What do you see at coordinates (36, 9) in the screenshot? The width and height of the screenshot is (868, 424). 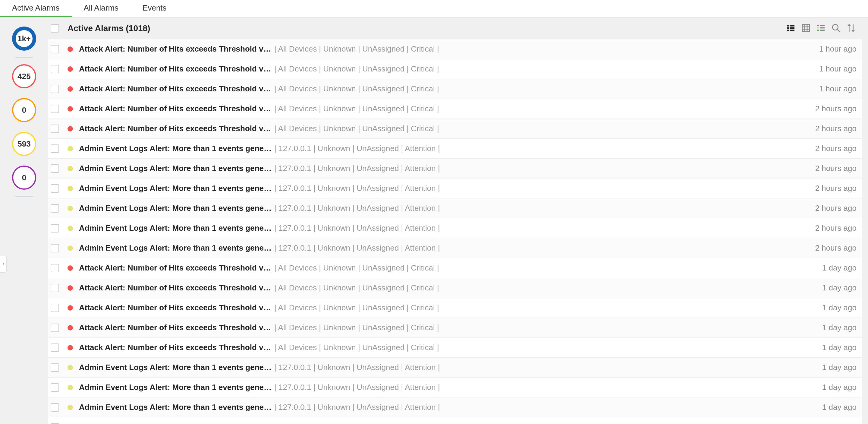 I see `tab-active-alarms: Active Alarms` at bounding box center [36, 9].